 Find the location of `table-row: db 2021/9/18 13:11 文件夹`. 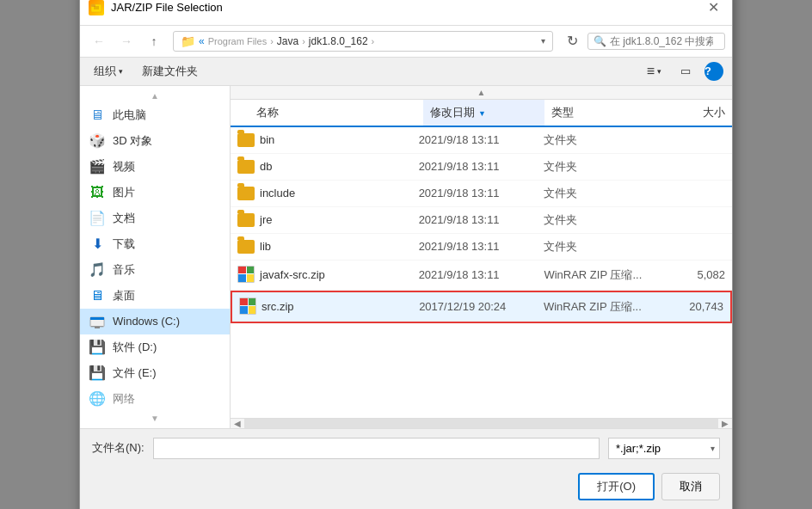

table-row: db 2021/9/18 13:11 文件夹 is located at coordinates (482, 167).